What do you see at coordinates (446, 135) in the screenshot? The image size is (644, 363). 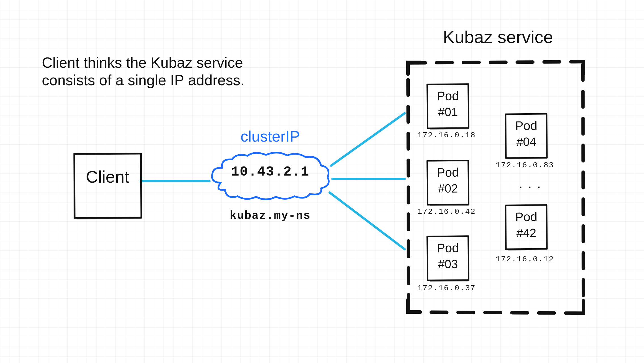 I see `pod-01-ip: 172.16.0.18` at bounding box center [446, 135].